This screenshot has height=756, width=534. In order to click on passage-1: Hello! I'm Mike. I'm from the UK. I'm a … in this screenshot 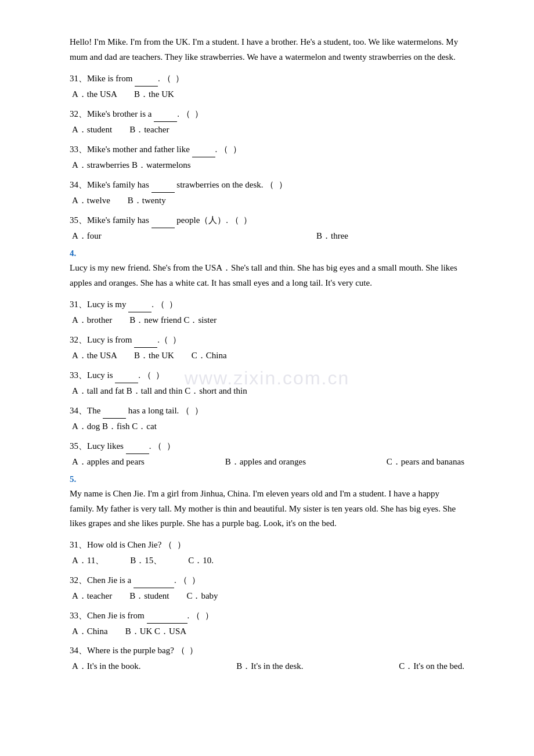, I will do `click(267, 50)`.